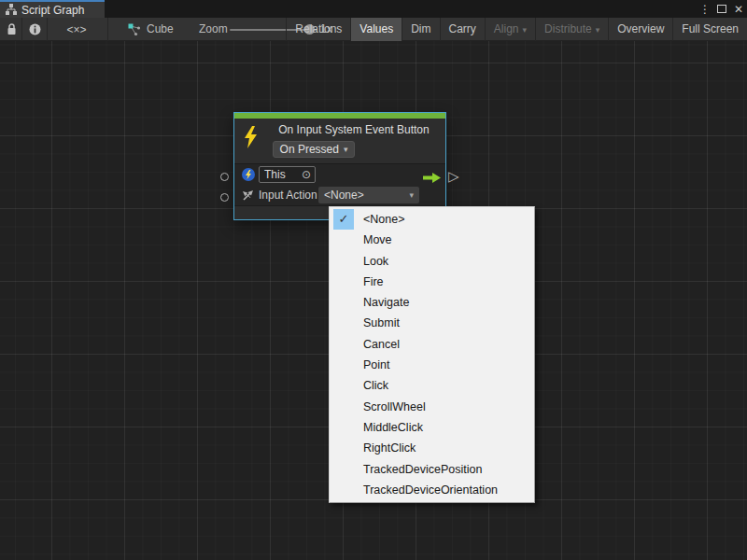 The width and height of the screenshot is (747, 560). I want to click on kebab-menu-icon: ⋮, so click(705, 9).